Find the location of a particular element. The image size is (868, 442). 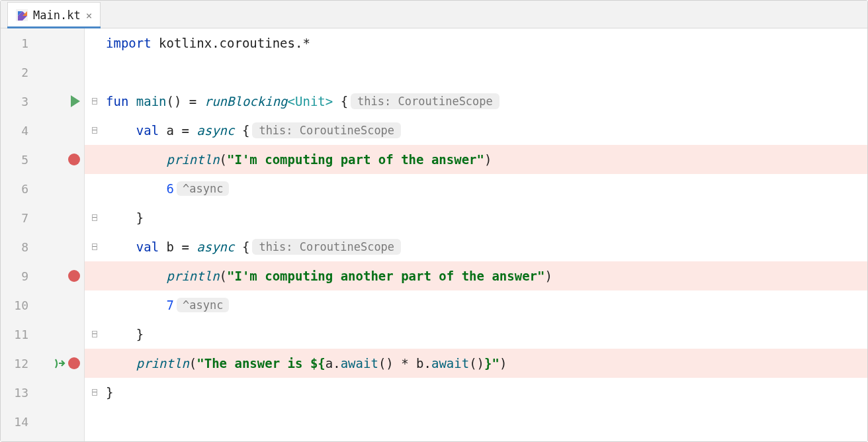

string-literal: " is located at coordinates (496, 363).